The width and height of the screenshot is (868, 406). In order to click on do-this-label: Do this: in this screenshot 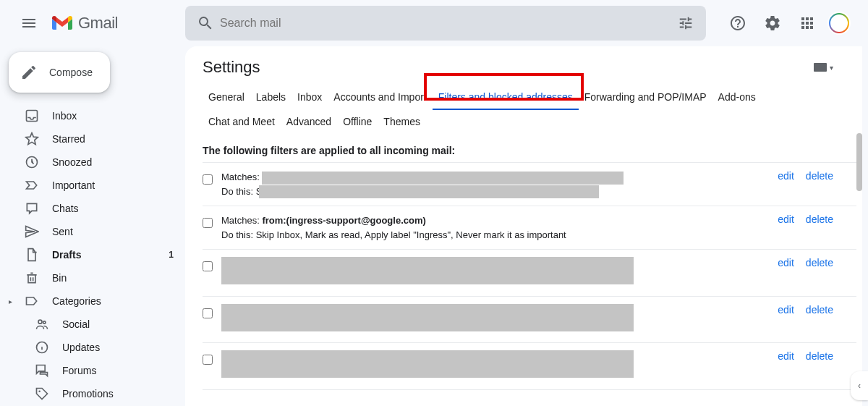, I will do `click(237, 234)`.